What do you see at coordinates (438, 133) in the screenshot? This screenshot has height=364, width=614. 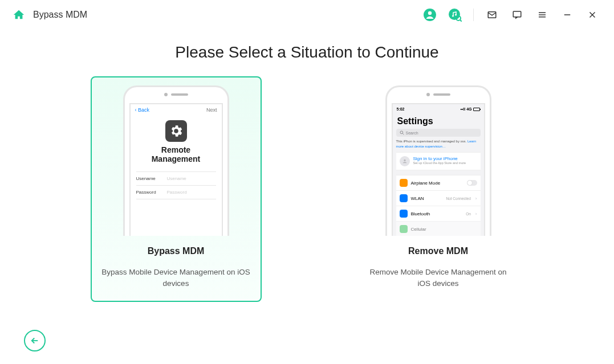 I see `settings-search: Search` at bounding box center [438, 133].